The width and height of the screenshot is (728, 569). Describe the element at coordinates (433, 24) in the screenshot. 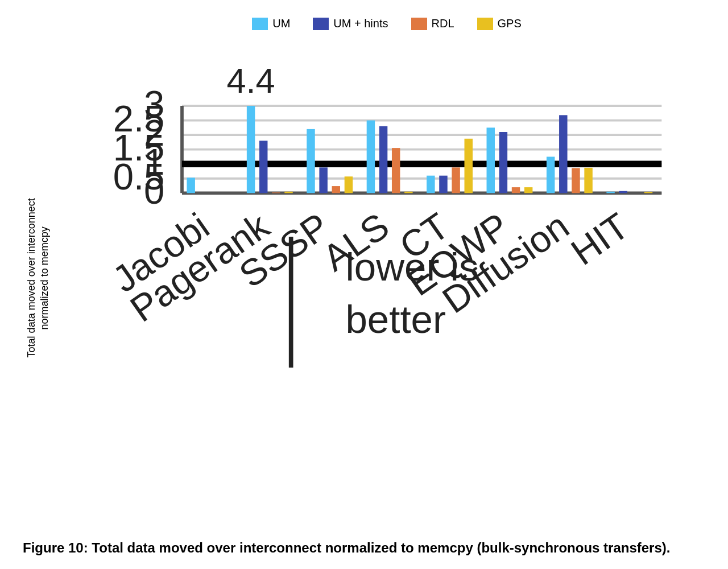

I see `legend-item: RDL` at that location.